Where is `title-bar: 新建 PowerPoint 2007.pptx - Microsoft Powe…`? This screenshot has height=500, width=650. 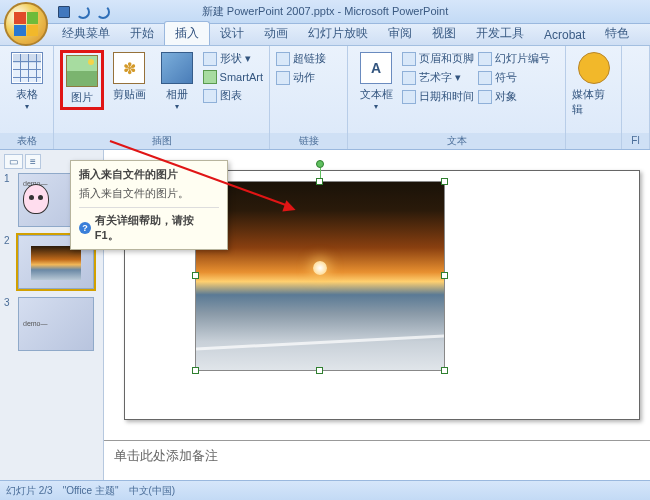 title-bar: 新建 PowerPoint 2007.pptx - Microsoft Powe… is located at coordinates (325, 12).